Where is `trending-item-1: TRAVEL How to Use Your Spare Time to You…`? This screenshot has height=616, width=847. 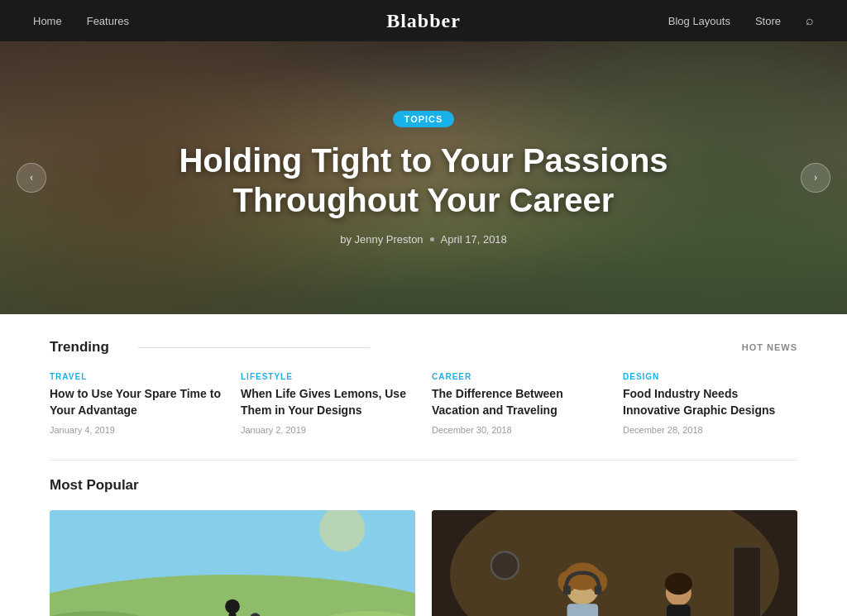
trending-item-1: TRAVEL How to Use Your Spare Time to You… is located at coordinates (137, 404).